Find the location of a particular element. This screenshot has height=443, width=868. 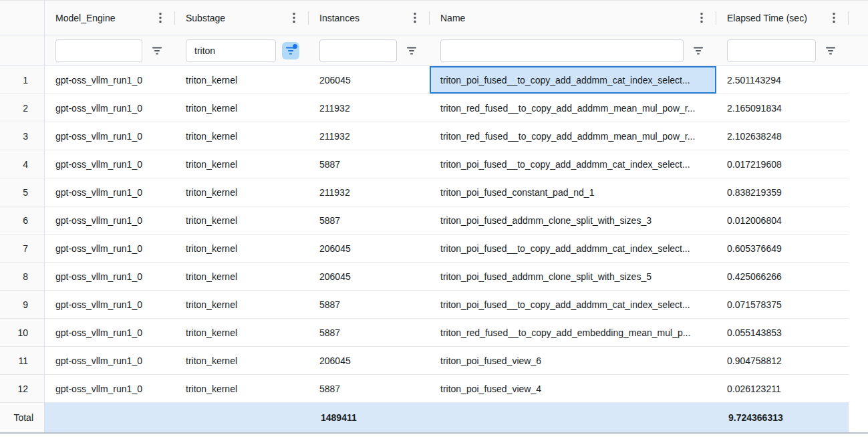

column-header-model-engine: Model_Engine is located at coordinates (110, 18).